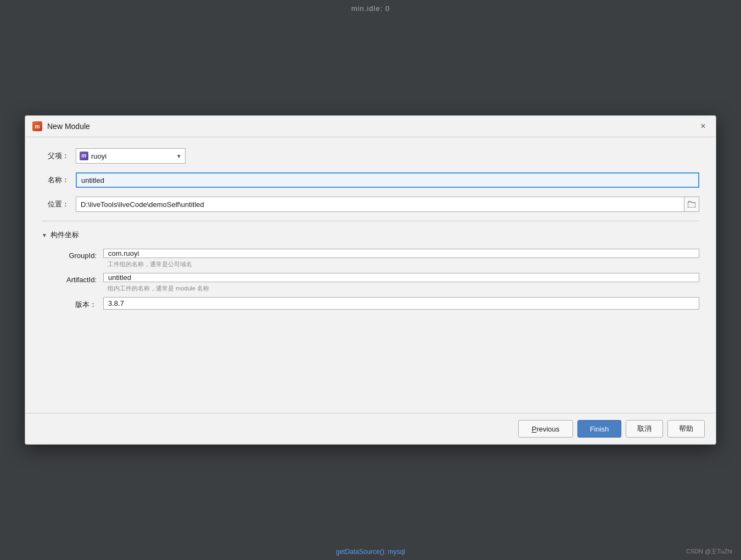 This screenshot has width=741, height=560. What do you see at coordinates (65, 235) in the screenshot?
I see `section-label: 构件坐标` at bounding box center [65, 235].